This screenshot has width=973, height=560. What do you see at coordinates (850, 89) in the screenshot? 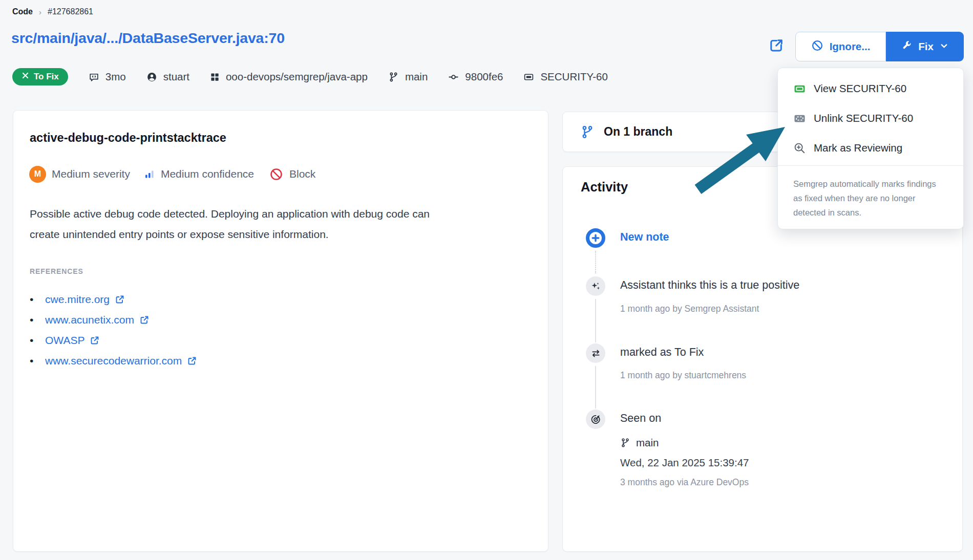
I see `menu-item-view-ticket: View SECURITY-60` at bounding box center [850, 89].